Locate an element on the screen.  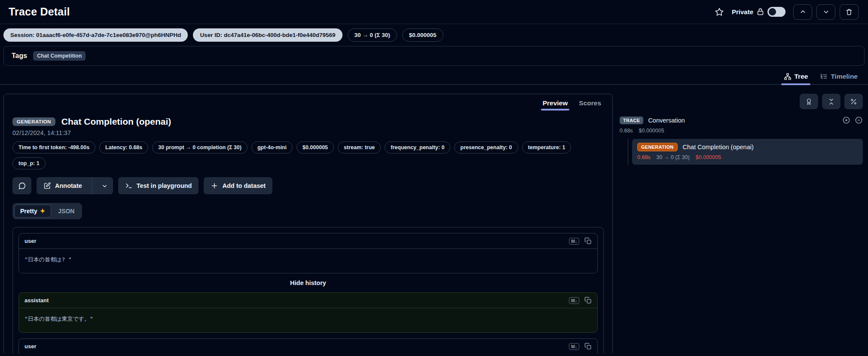
bookmark-star-icon is located at coordinates (719, 12).